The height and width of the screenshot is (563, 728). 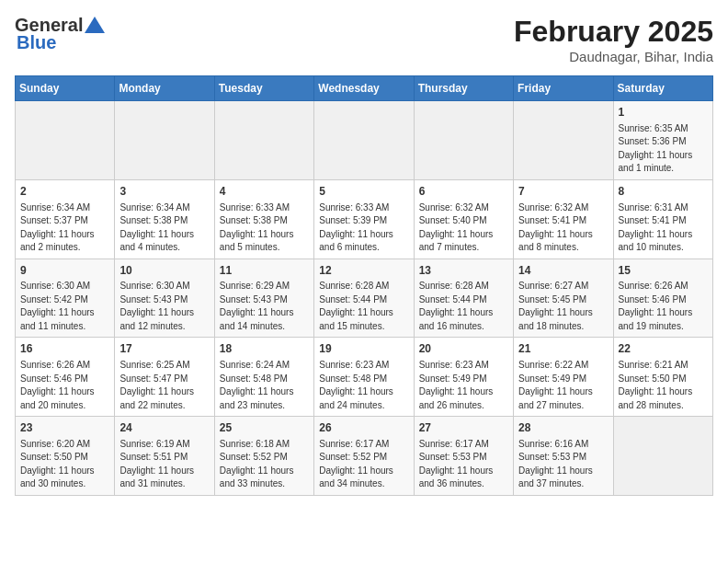 What do you see at coordinates (165, 377) in the screenshot?
I see `calendar-cell: 17Sunrise: 6:25 AMSunset: 5:47 PMDayligh…` at bounding box center [165, 377].